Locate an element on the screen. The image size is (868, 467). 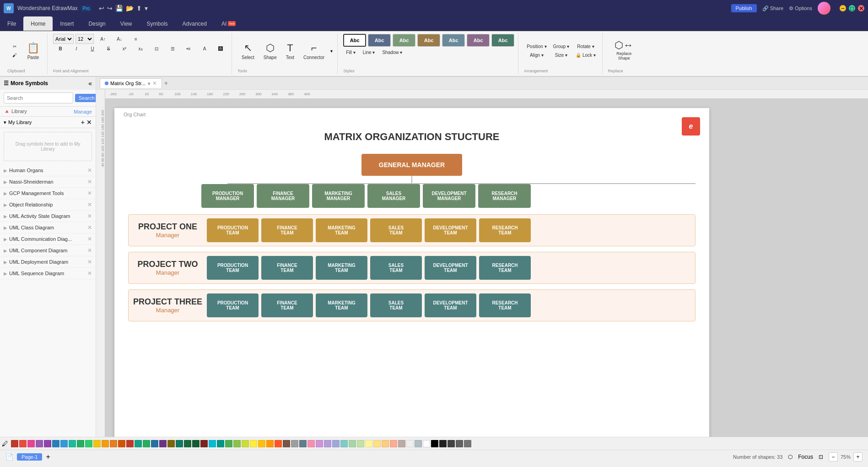
bold-btn: B is located at coordinates (60, 49).